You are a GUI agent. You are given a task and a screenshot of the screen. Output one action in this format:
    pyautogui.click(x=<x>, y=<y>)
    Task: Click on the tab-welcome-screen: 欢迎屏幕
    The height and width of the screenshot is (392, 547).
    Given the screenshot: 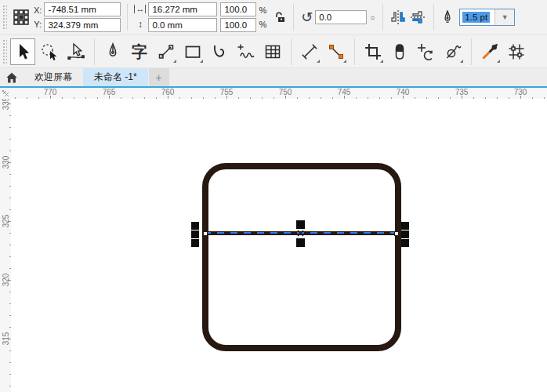 What is the action you would take?
    pyautogui.click(x=53, y=77)
    